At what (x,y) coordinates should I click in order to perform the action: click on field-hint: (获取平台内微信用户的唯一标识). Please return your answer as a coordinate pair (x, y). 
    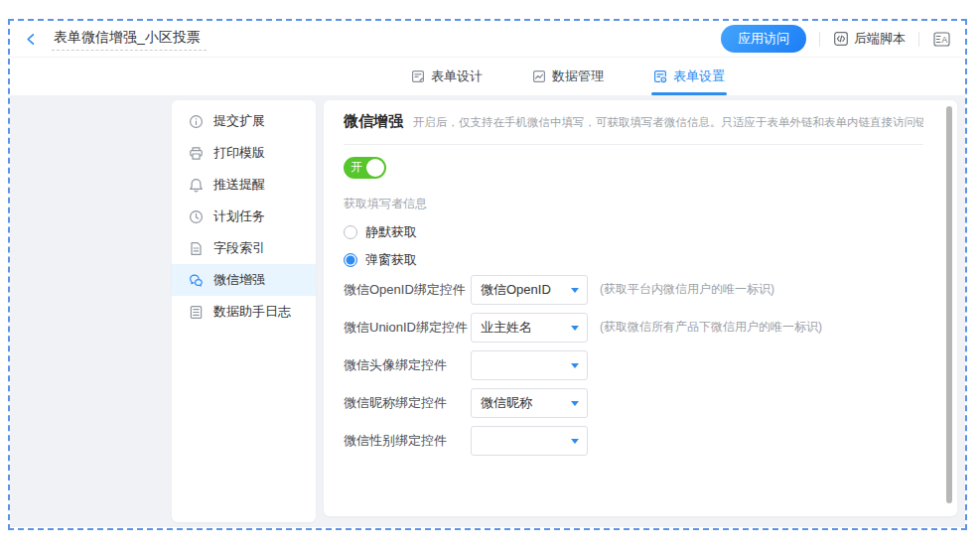
    Looking at the image, I should click on (687, 290).